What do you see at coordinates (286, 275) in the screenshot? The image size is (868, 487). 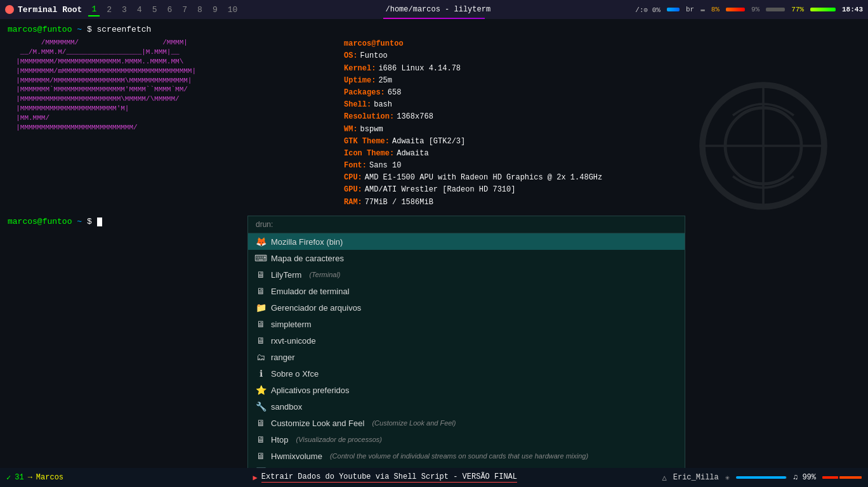 I see `drun-item-lilyterm-label: LilyTerm` at bounding box center [286, 275].